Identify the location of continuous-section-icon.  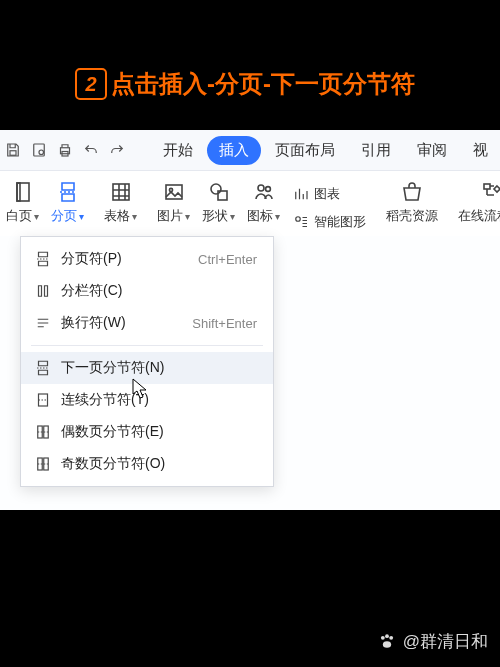
(43, 400).